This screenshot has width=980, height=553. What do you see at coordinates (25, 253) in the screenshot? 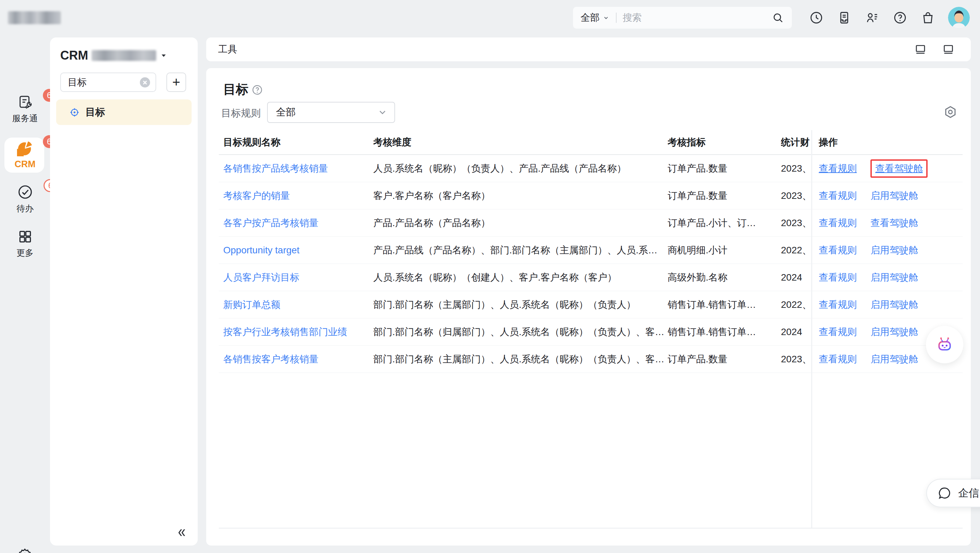
I see `sidebar-item-label: 更多` at bounding box center [25, 253].